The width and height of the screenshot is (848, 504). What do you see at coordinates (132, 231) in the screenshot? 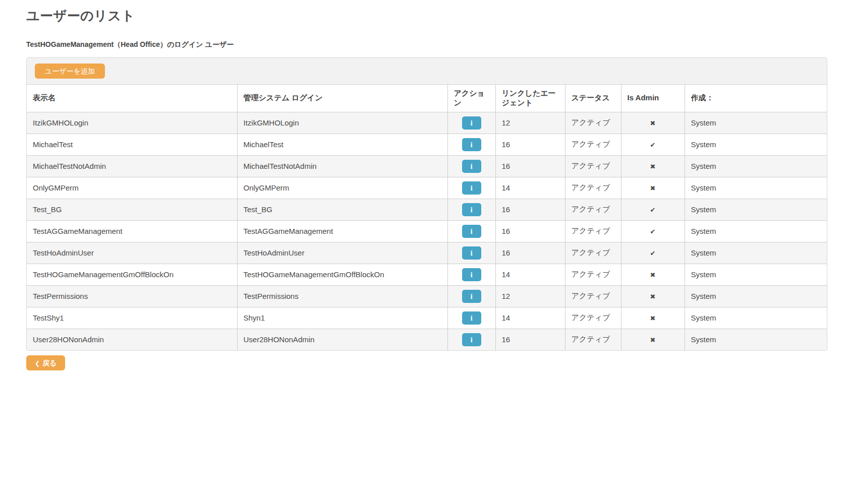
I see `cell-display-name: TestAGGameManagement` at bounding box center [132, 231].